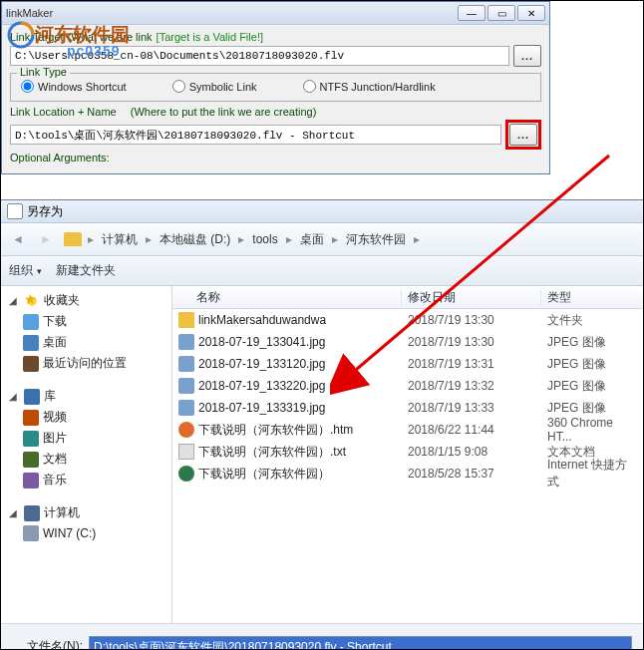 The image size is (644, 650). What do you see at coordinates (223, 112) in the screenshot?
I see `link-location-hint: (Where to put the link we are creating)` at bounding box center [223, 112].